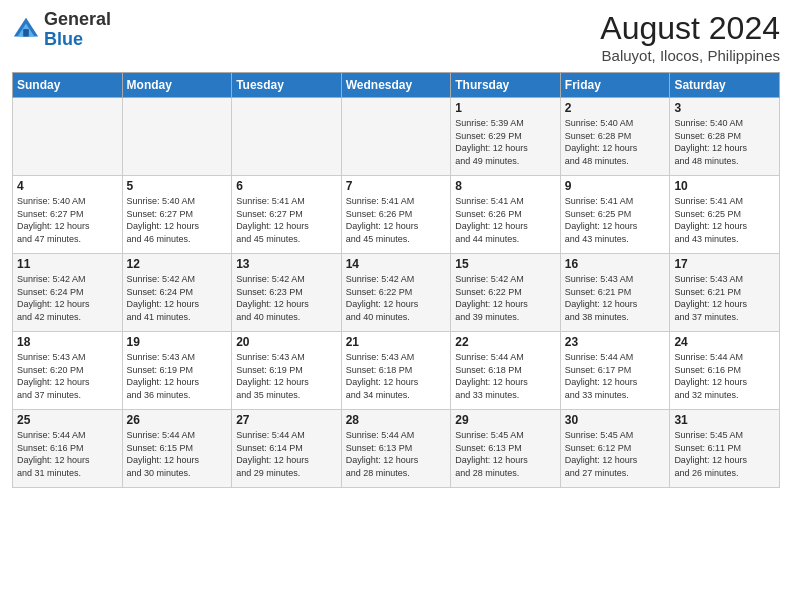  Describe the element at coordinates (287, 371) in the screenshot. I see `calendar-cell: 20Sunrise: 5:43 AM Sunset: 6:19 PM Dayli…` at that location.